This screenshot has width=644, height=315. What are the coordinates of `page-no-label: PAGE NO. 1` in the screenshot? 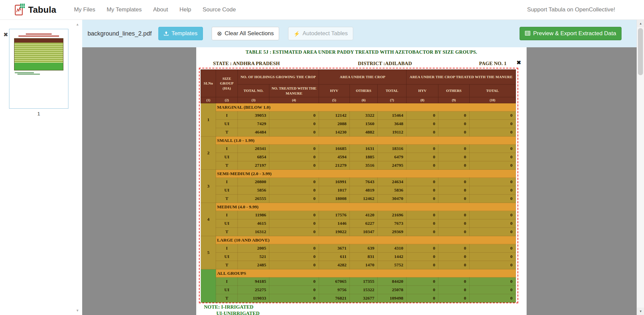 It's located at (493, 64).